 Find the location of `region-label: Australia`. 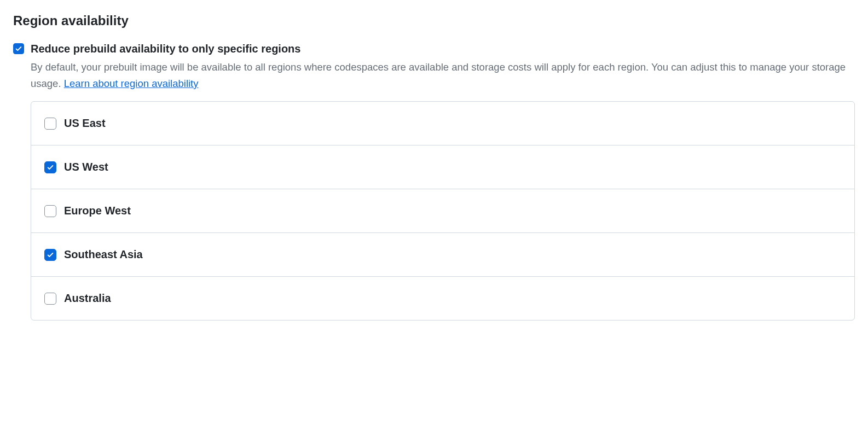

region-label: Australia is located at coordinates (88, 299).